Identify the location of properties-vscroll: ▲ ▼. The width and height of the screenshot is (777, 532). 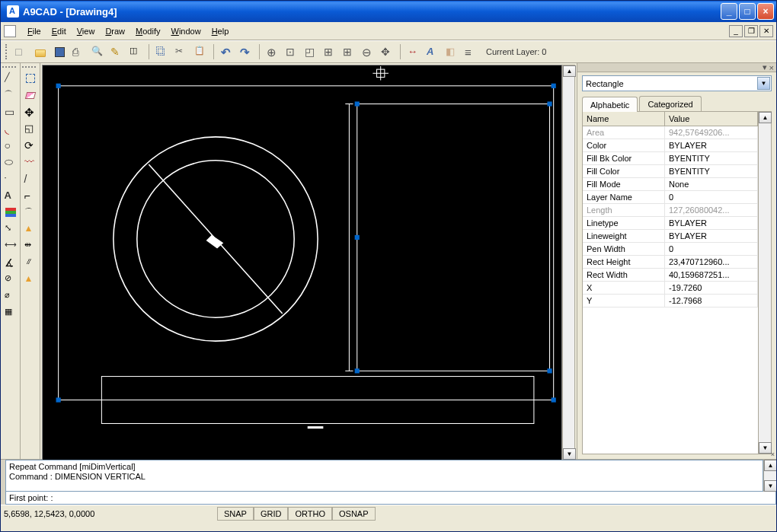
(765, 283).